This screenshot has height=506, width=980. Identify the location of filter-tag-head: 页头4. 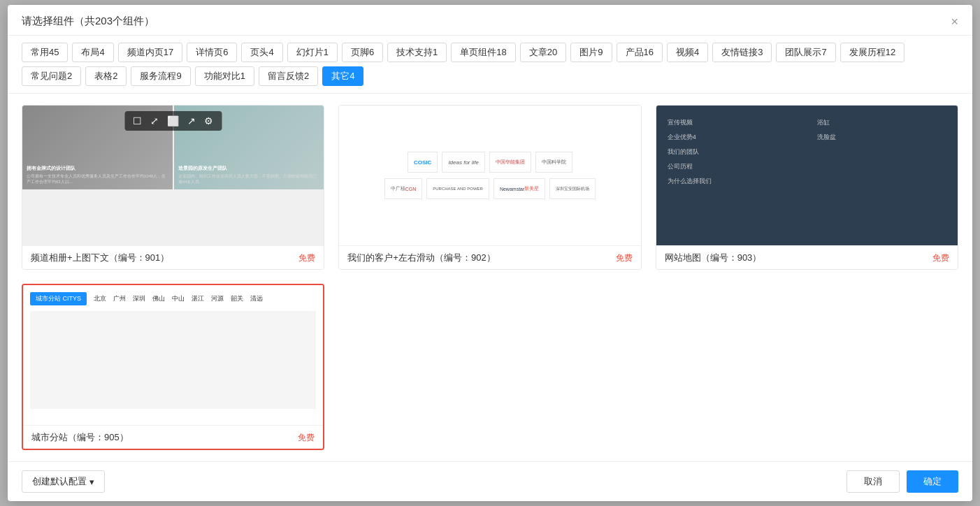
(261, 52).